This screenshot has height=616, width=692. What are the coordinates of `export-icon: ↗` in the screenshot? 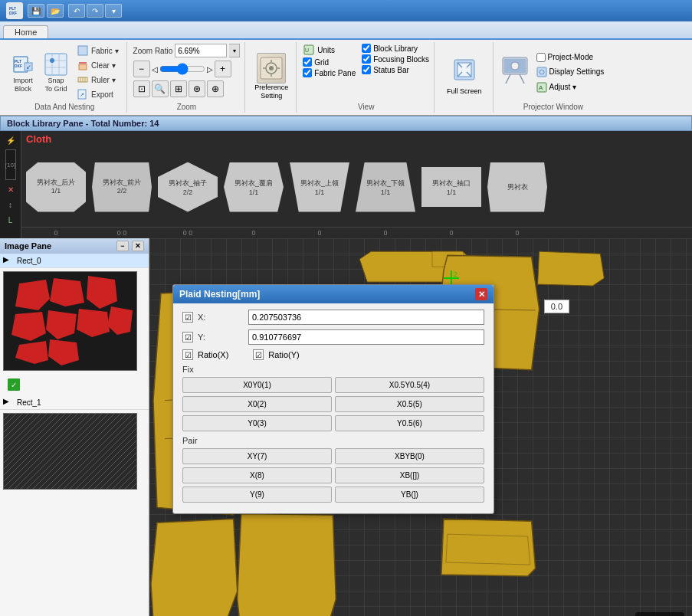 It's located at (83, 94).